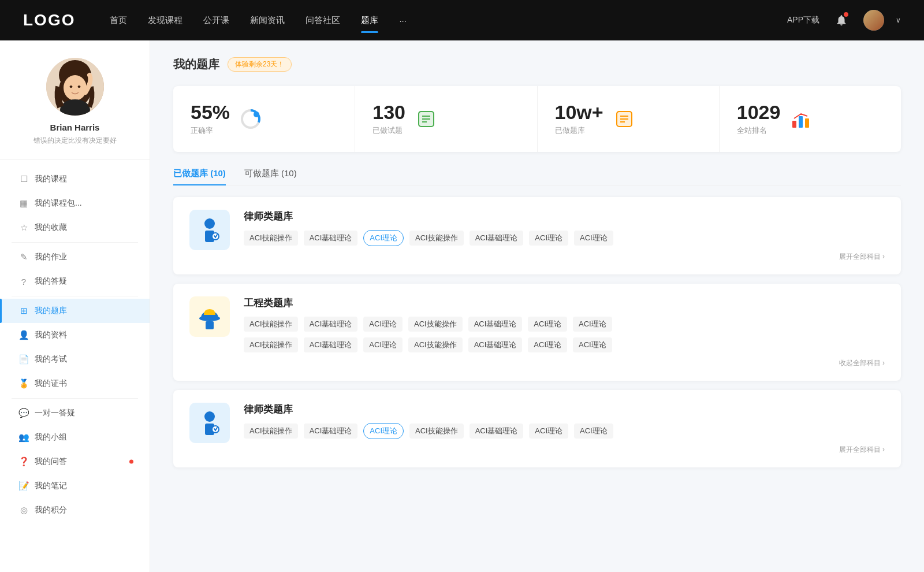 The width and height of the screenshot is (924, 572). I want to click on chat-icon: 💬, so click(24, 413).